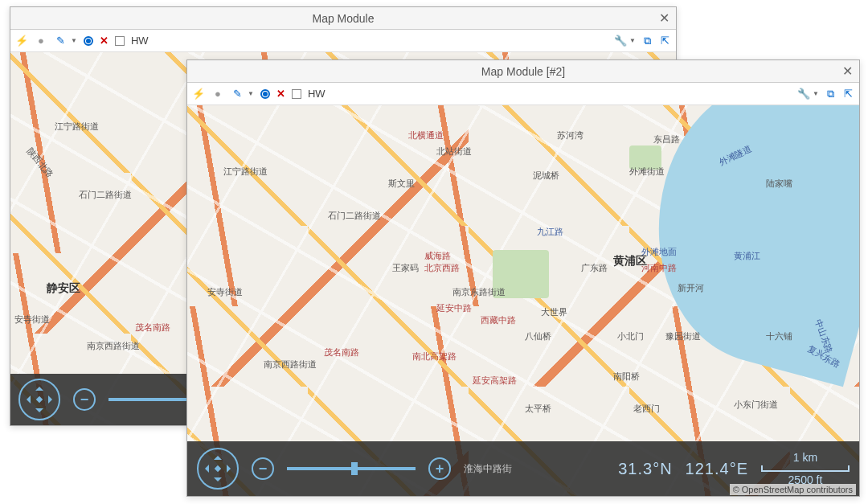 This screenshot has width=868, height=504. Describe the element at coordinates (426, 135) in the screenshot. I see `road-label: 北横通道` at that location.